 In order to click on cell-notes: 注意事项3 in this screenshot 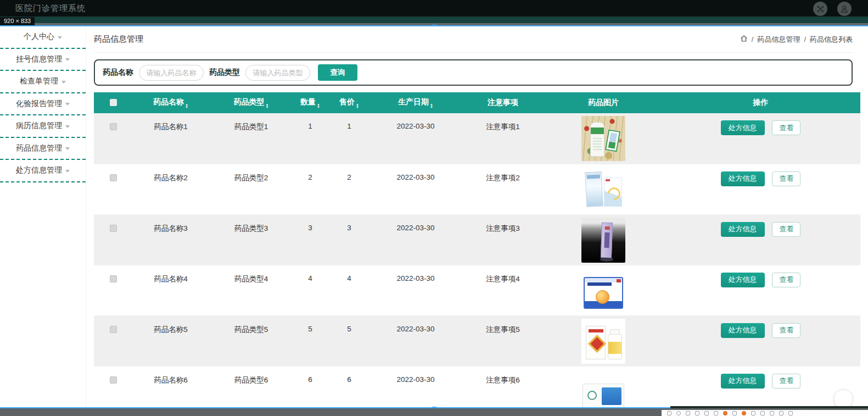, I will do `click(503, 240)`.